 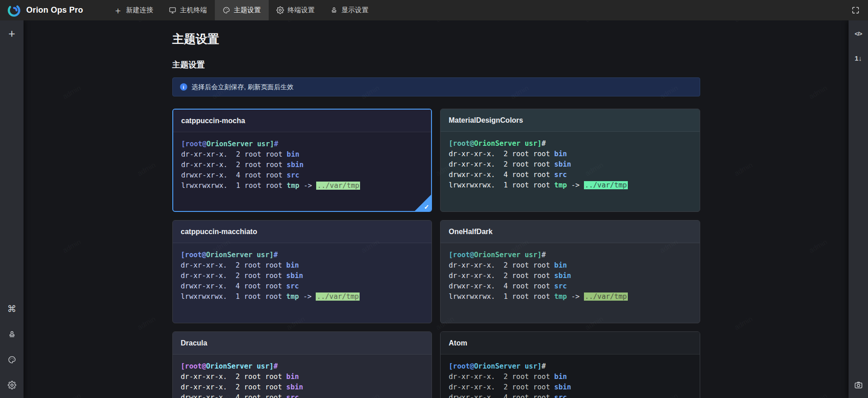 I want to click on screenshot-button, so click(x=859, y=385).